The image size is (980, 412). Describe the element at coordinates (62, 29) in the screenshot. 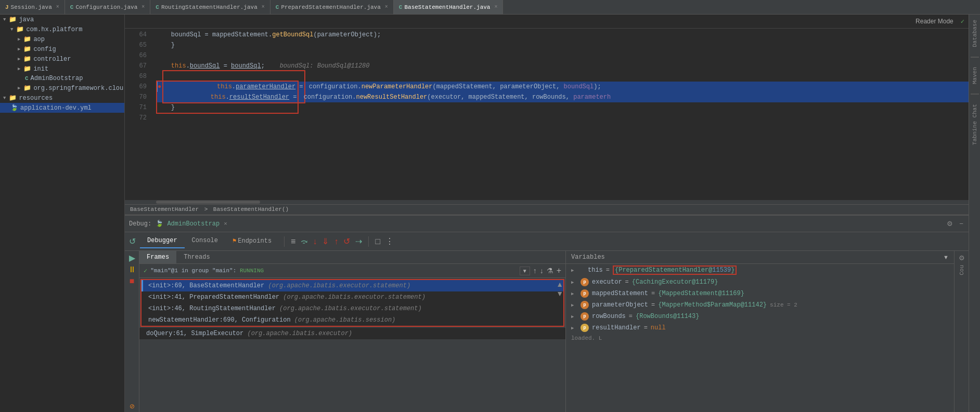

I see `sidebar-item-com: ▼ 📁 com.hx.platform` at that location.